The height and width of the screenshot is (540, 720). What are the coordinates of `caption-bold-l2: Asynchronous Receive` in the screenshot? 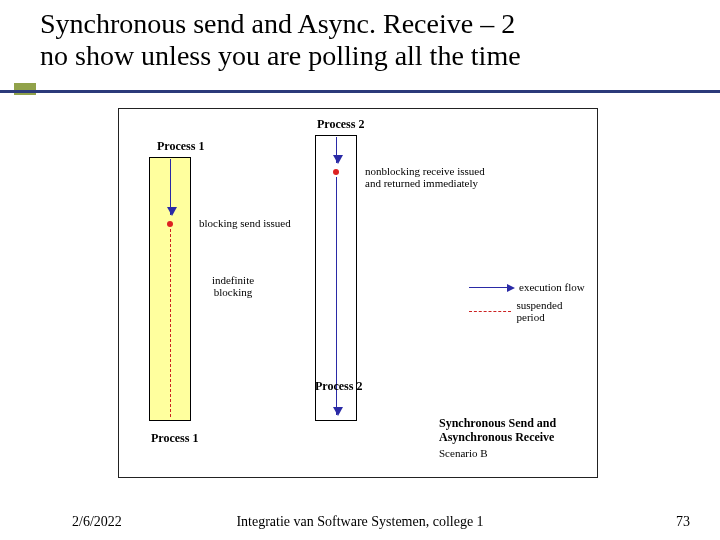 It's located at (496, 437).